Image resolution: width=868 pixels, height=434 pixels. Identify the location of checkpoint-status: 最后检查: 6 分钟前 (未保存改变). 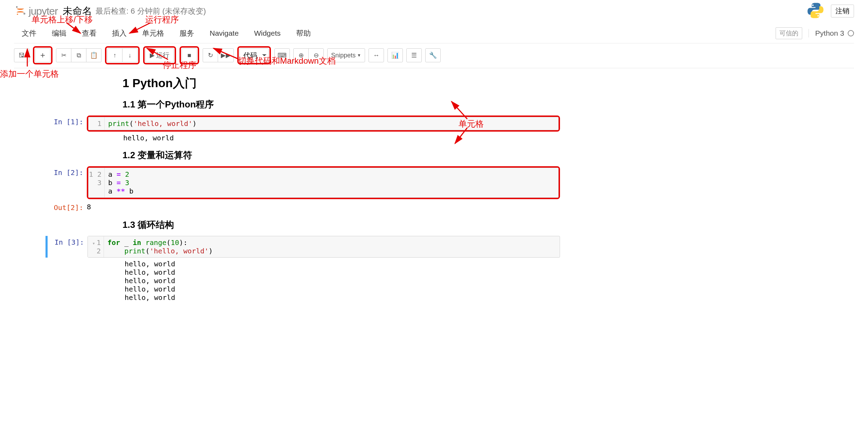
(150, 11).